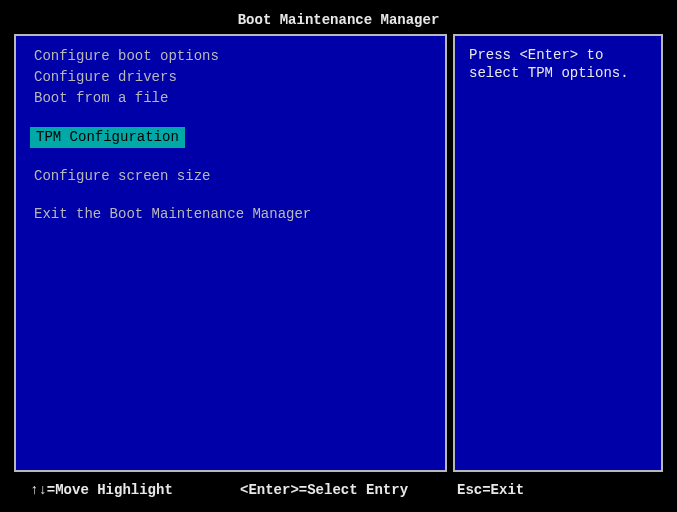  Describe the element at coordinates (230, 78) in the screenshot. I see `menu-item-configure-drivers: Configure drivers` at that location.